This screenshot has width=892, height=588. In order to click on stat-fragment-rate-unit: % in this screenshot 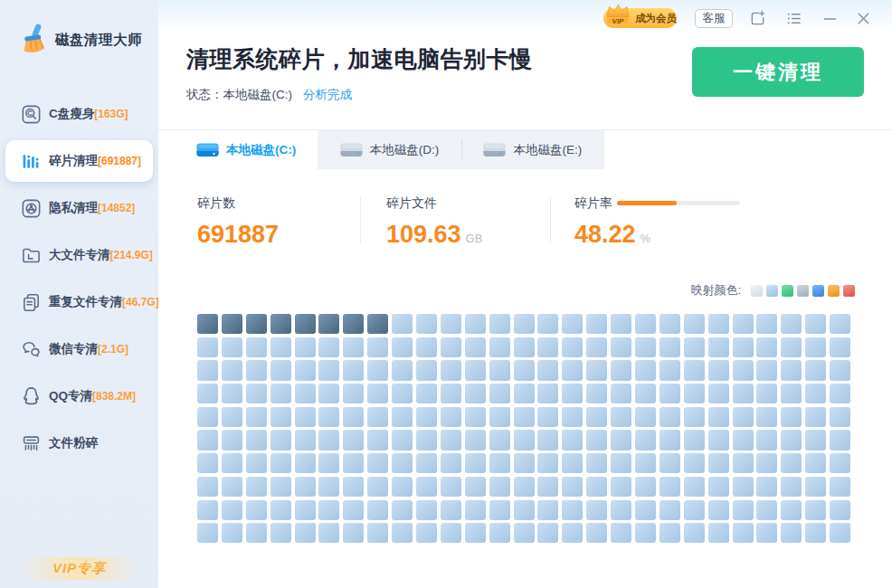, I will do `click(646, 239)`.